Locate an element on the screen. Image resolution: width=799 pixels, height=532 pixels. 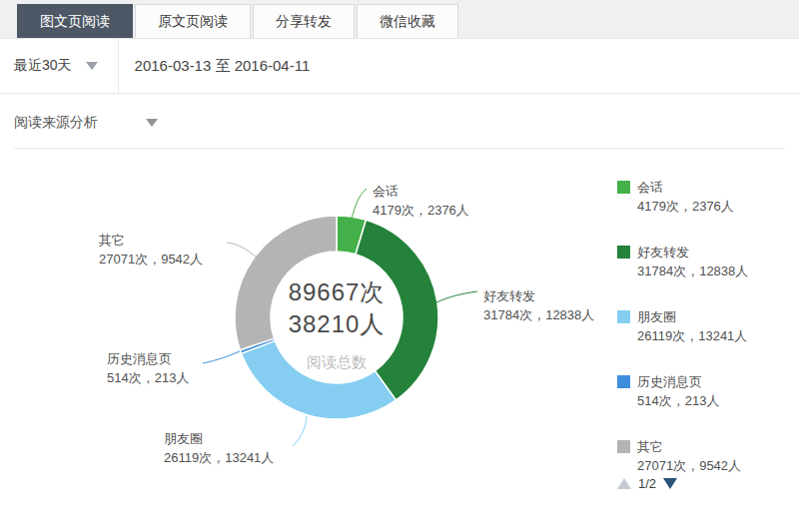
callout-label-session: 会话 4179次，2376人 is located at coordinates (421, 201).